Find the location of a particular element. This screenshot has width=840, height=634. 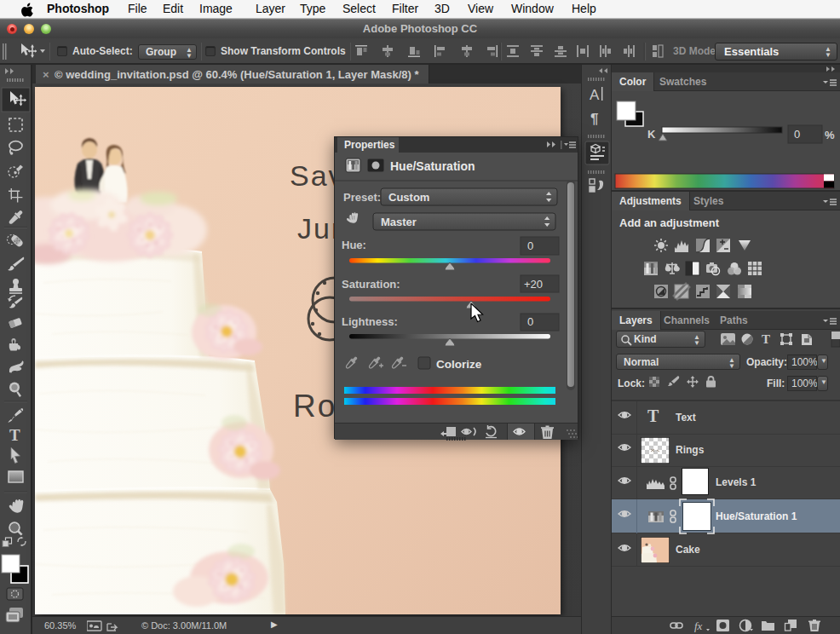

svg-text: fx is located at coordinates (699, 625).